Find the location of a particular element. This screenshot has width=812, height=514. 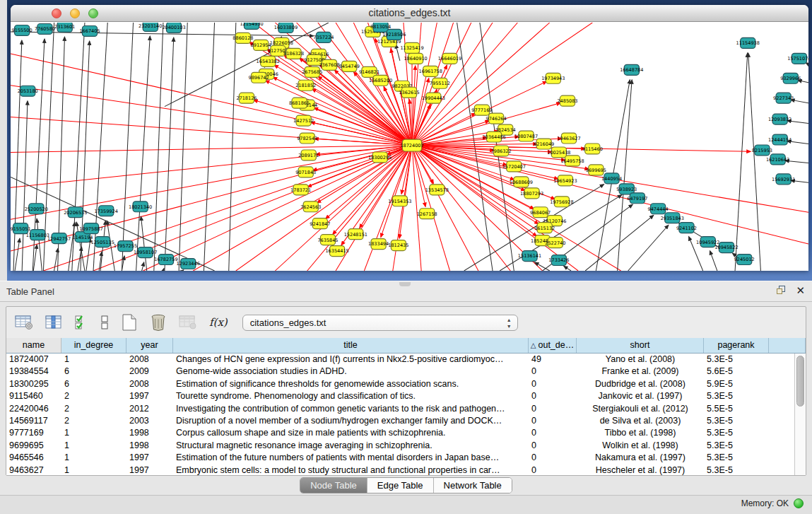

zoom-window-button is located at coordinates (93, 13).